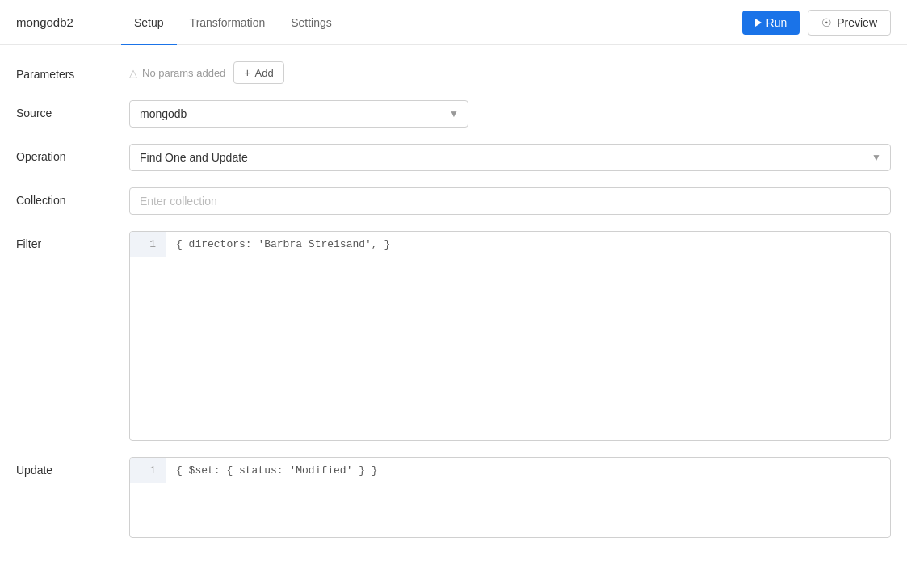  What do you see at coordinates (510, 114) in the screenshot?
I see `source-control: mongodb ▼` at bounding box center [510, 114].